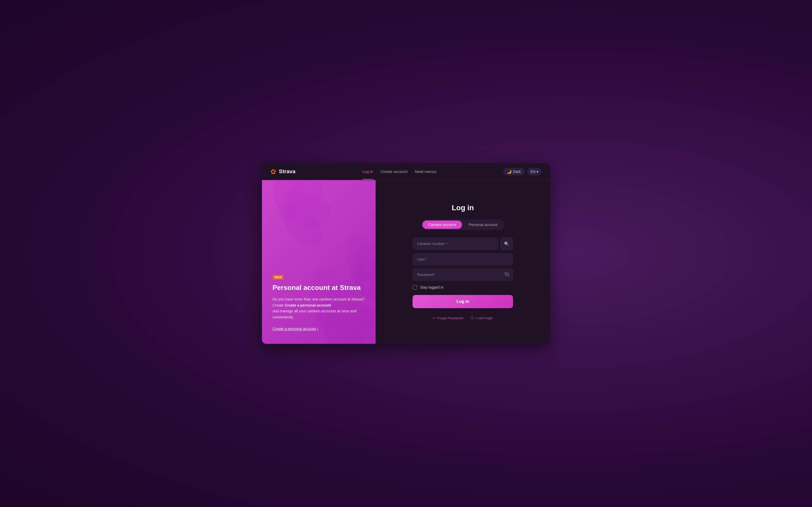 Image resolution: width=812 pixels, height=507 pixels. I want to click on canteen-search-button: 🔍, so click(507, 244).